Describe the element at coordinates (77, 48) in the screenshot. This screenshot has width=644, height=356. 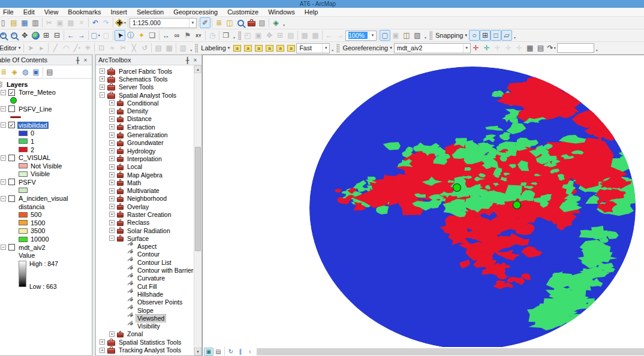
I see `vertex-tool-icon: ╱▾` at that location.